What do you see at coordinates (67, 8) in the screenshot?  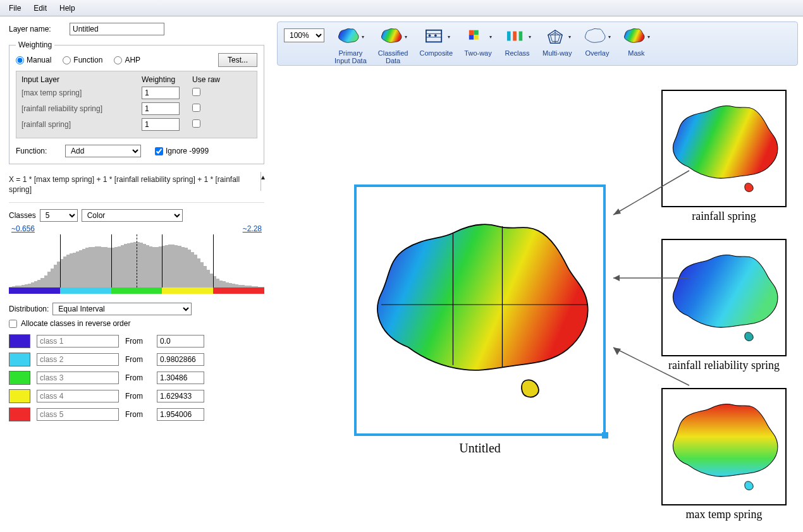 I see `menu-help: Help` at bounding box center [67, 8].